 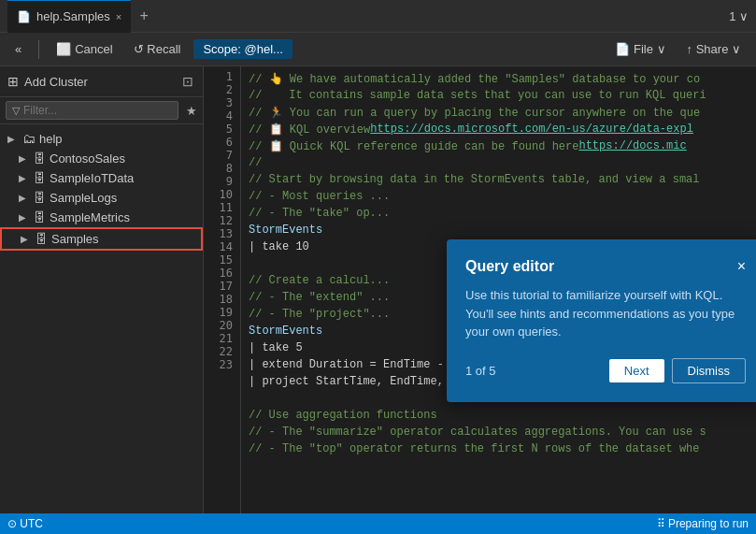 I want to click on status-bar: ⊙ UTC ⠿ Preparing to run, so click(x=378, y=524).